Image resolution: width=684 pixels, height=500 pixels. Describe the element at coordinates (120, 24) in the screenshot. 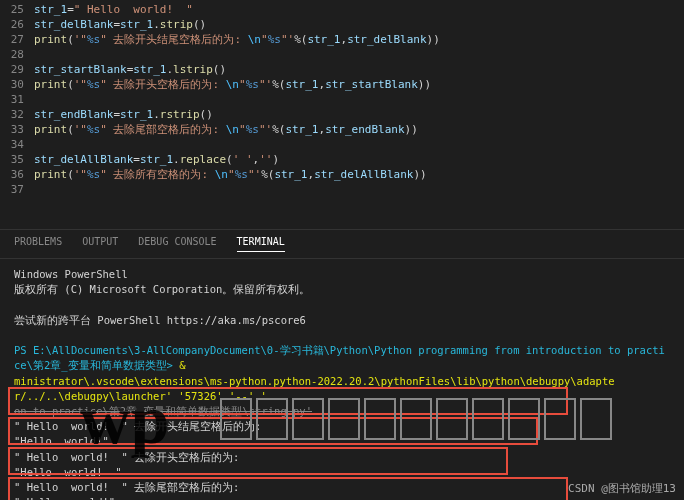

I see `code-content: str_delBlank=str_1.strip()` at that location.